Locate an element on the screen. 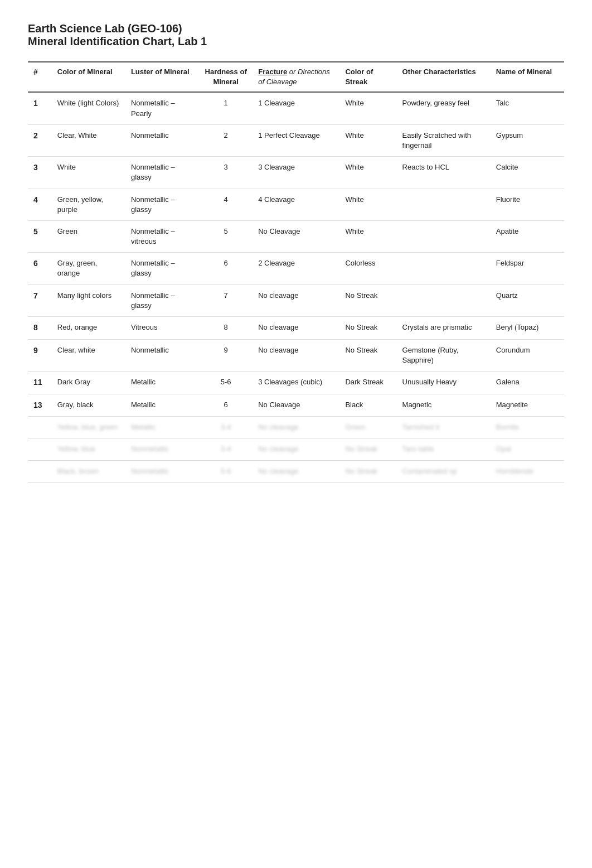 Image resolution: width=592 pixels, height=868 pixels. cell-8-3: 9 is located at coordinates (226, 355).